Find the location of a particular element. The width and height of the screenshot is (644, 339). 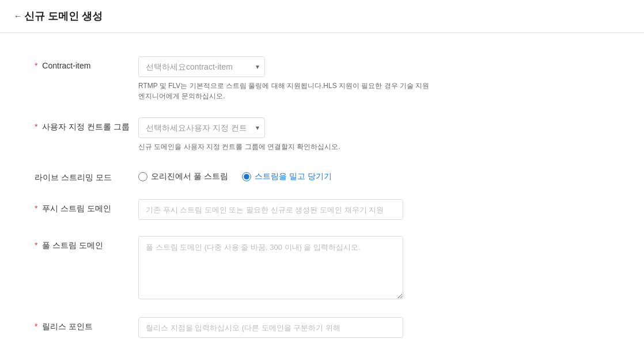

required-mark-2: * is located at coordinates (36, 127).